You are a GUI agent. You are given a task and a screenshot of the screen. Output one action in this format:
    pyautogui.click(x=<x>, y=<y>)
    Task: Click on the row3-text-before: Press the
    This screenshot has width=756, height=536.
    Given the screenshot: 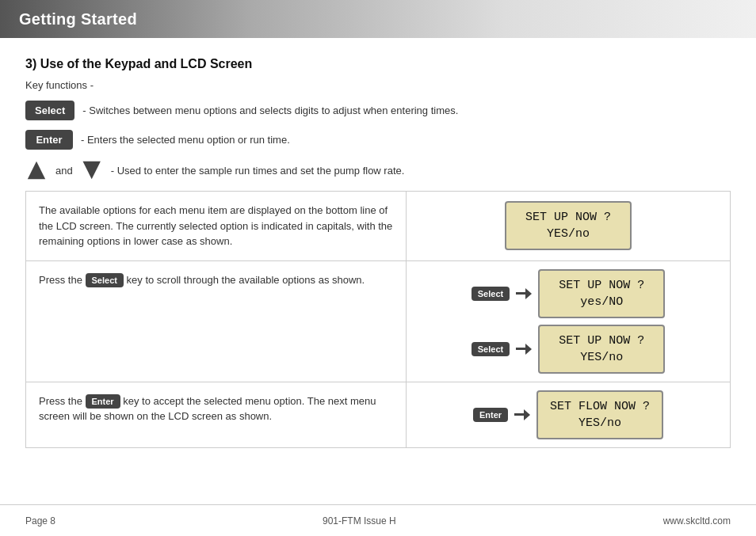 What is the action you would take?
    pyautogui.click(x=62, y=401)
    